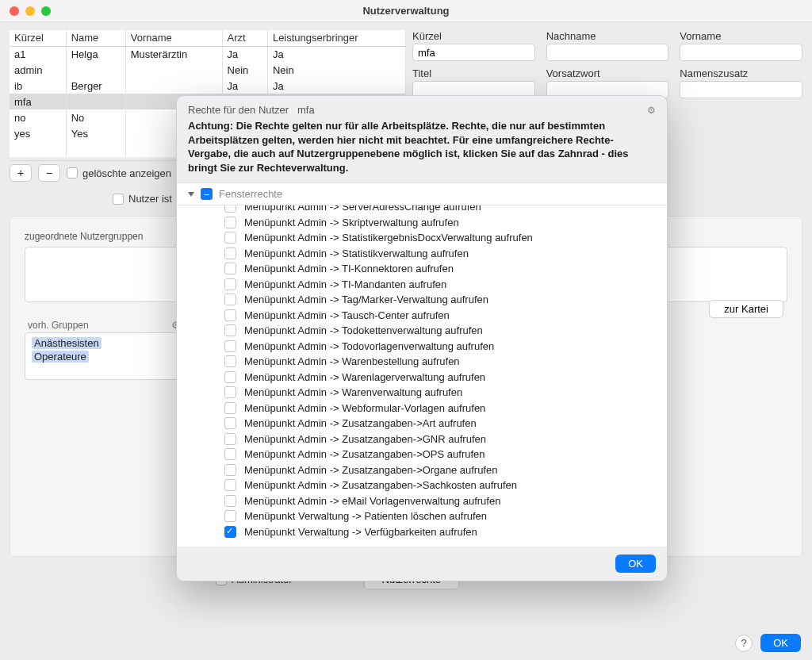 The height and width of the screenshot is (660, 812). I want to click on label-namenszusatz: Namenszusatz, so click(741, 73).